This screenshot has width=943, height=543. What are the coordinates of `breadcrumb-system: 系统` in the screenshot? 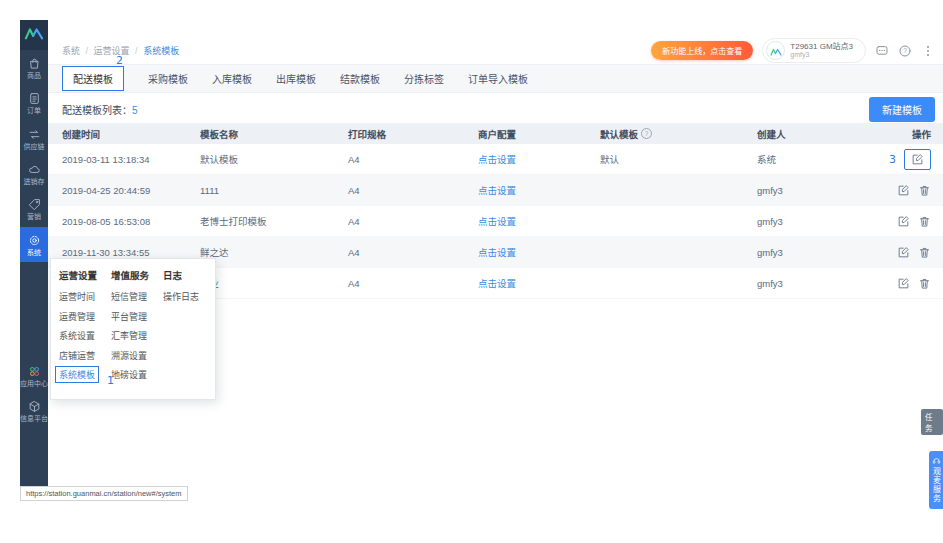 It's located at (71, 51).